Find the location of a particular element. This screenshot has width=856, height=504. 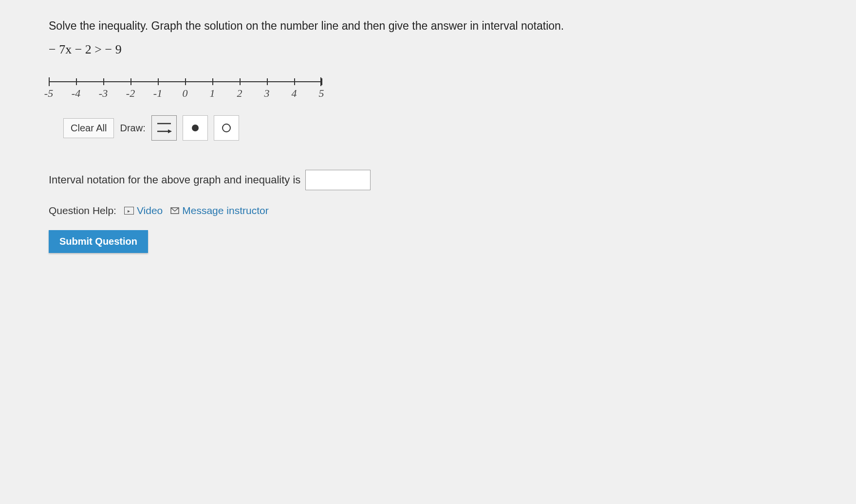

mail-icon is located at coordinates (175, 211).